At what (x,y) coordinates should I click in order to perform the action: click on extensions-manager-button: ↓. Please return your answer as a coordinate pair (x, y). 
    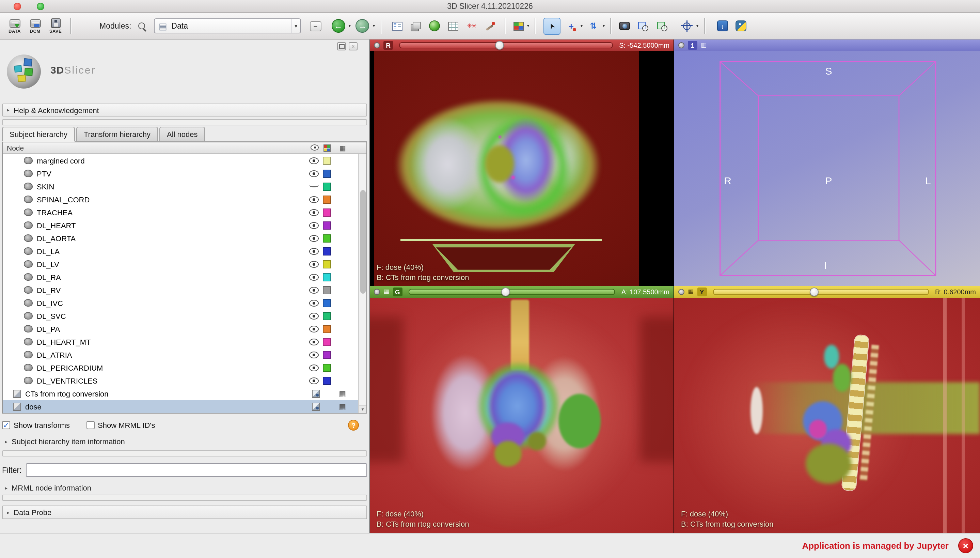
    Looking at the image, I should click on (722, 26).